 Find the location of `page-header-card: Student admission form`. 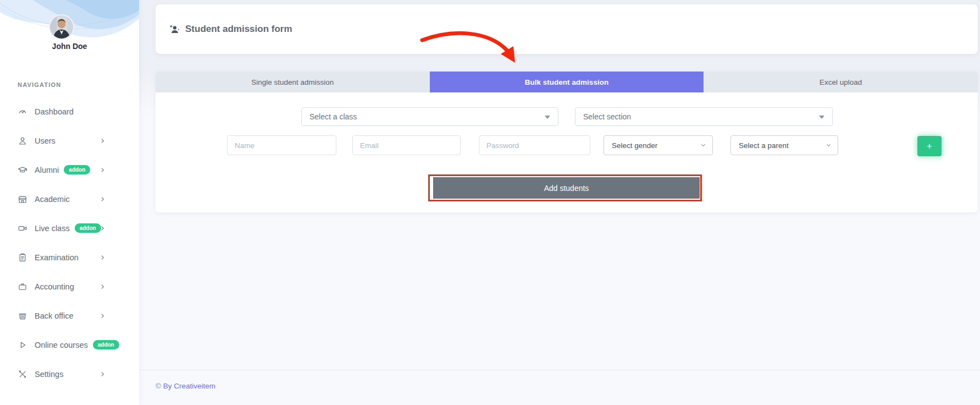

page-header-card: Student admission form is located at coordinates (567, 29).